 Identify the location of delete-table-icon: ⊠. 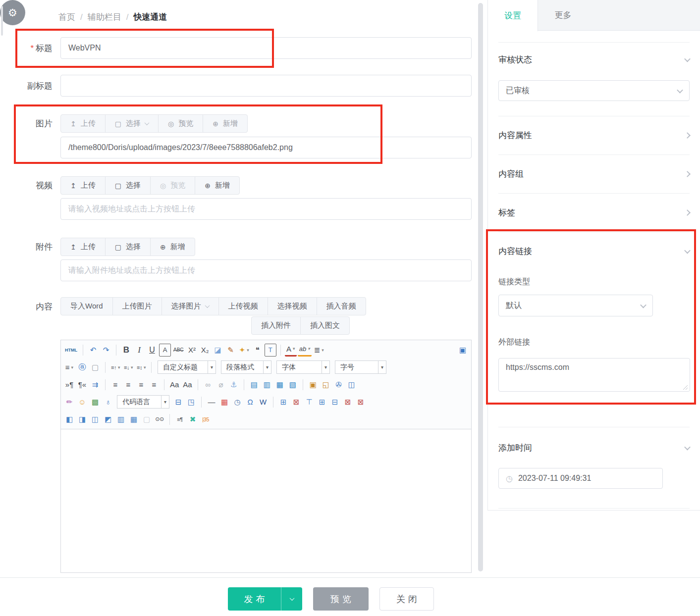
(296, 402).